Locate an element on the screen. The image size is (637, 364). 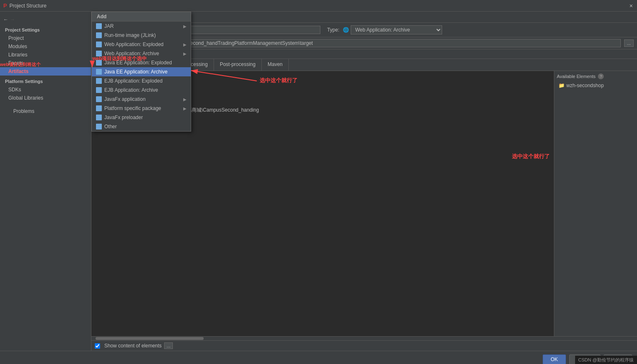
footer: OK Cancel Apply is located at coordinates (318, 357).